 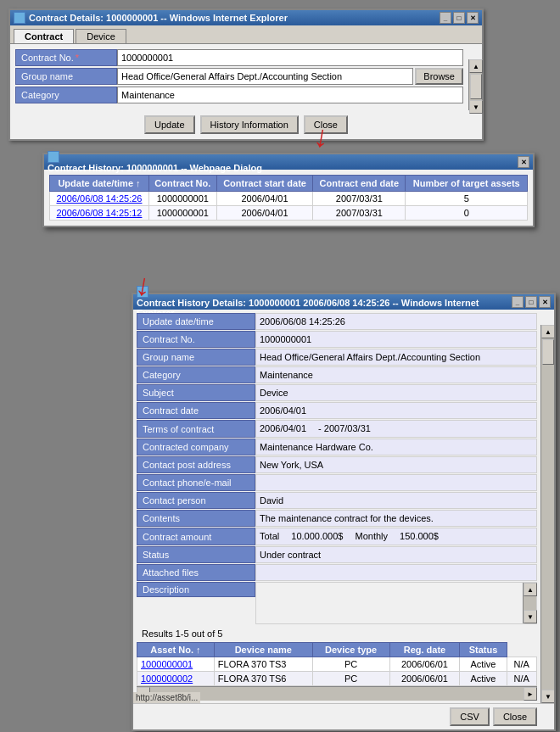 What do you see at coordinates (351, 650) in the screenshot?
I see `assets-col-type: Device type` at bounding box center [351, 650].